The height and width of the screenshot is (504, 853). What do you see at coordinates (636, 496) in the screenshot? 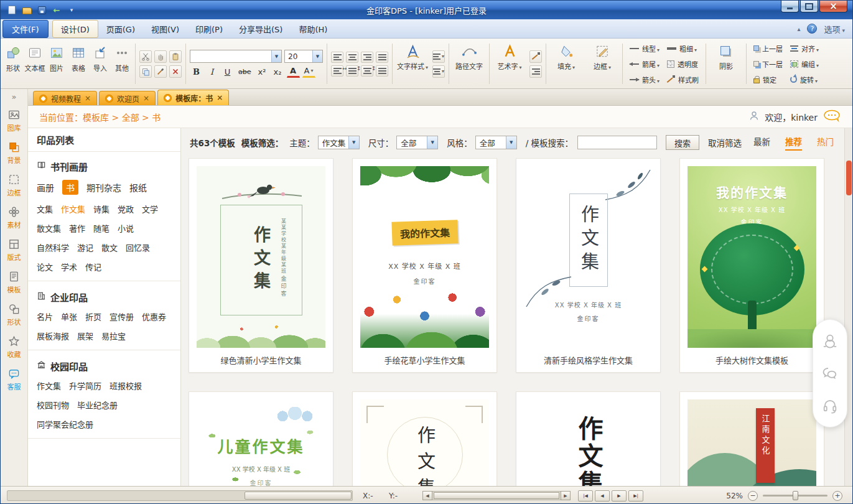
I see `last-page-button` at bounding box center [636, 496].